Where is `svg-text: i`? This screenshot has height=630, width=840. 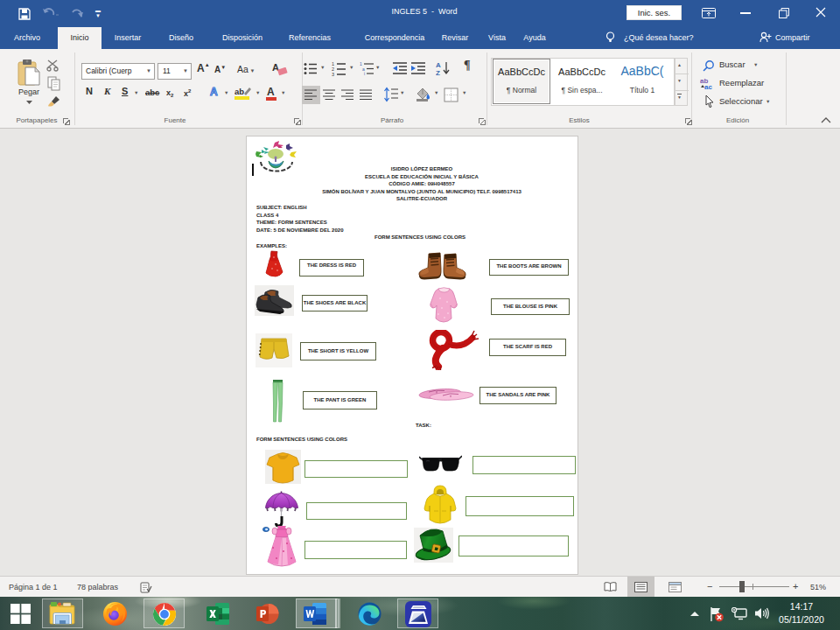 svg-text: i is located at coordinates (364, 74).